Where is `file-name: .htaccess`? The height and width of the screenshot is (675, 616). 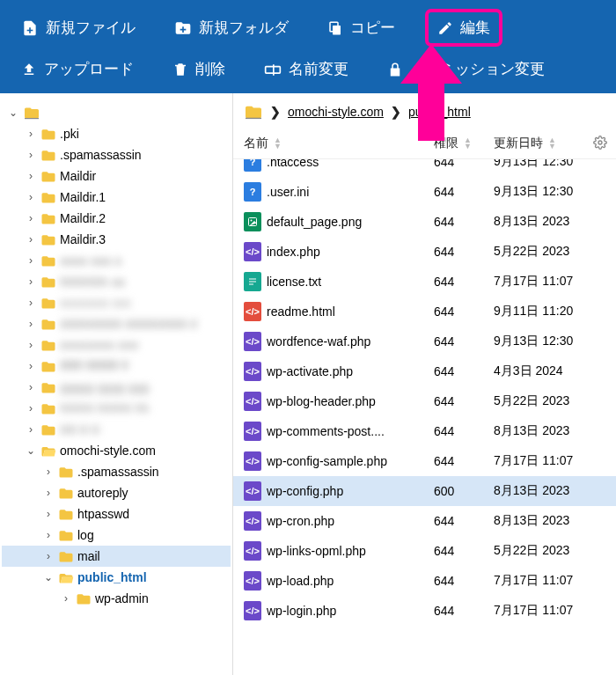 file-name: .htaccess is located at coordinates (350, 164).